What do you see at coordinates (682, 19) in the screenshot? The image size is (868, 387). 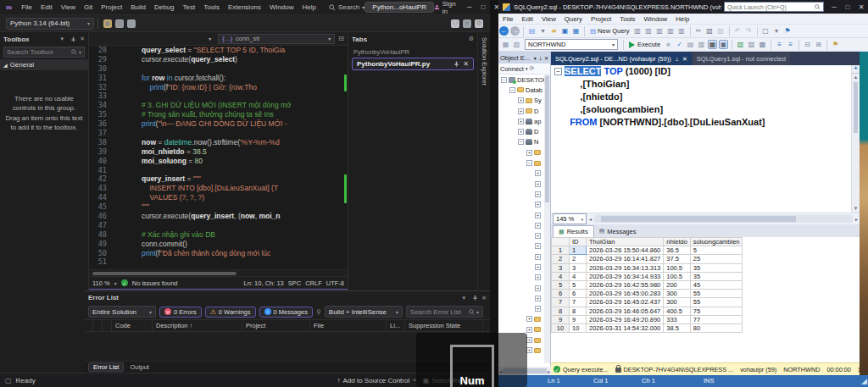 I see `ssms-menu-help: Help` at bounding box center [682, 19].